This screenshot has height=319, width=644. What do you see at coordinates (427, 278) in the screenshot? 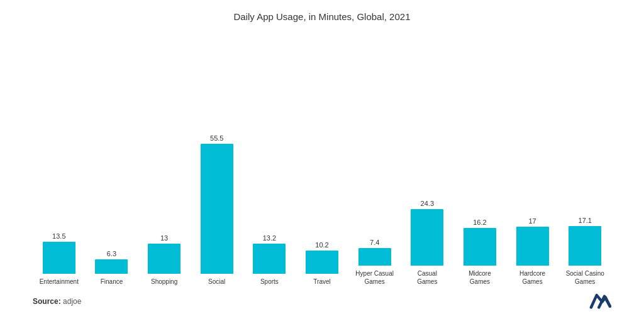
I see `bar-label: Casual Games` at bounding box center [427, 278].